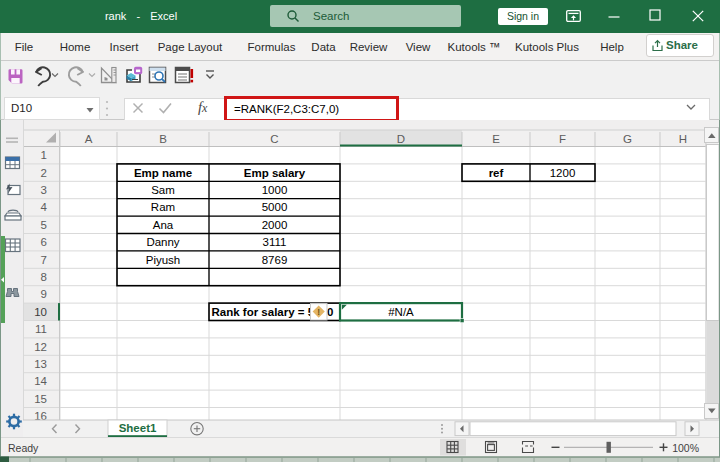 The height and width of the screenshot is (462, 720). What do you see at coordinates (164, 225) in the screenshot?
I see `svg-text: Ana` at bounding box center [164, 225].